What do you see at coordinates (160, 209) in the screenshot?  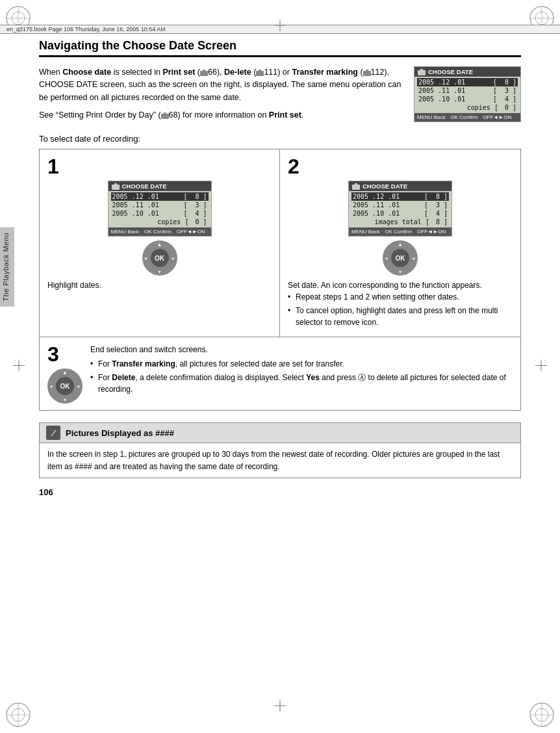 I see `step-1-screen: CHOOSE DATE 2005 .12 .01 [ 8 ] 2005 .11 …` at bounding box center [160, 209].